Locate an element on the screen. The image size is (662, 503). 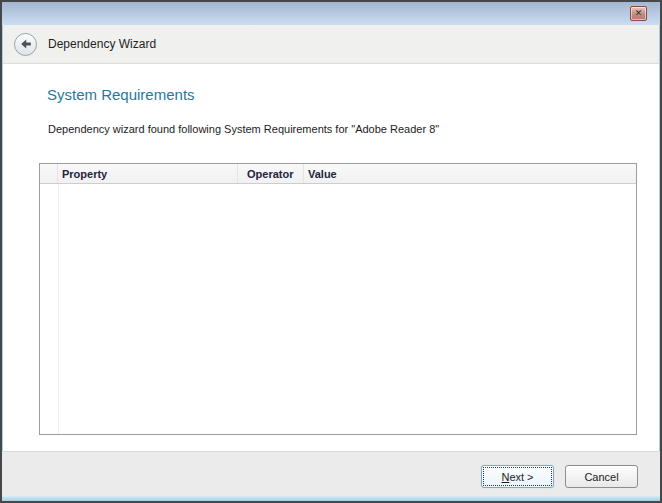
titlebar: ✕ is located at coordinates (331, 14).